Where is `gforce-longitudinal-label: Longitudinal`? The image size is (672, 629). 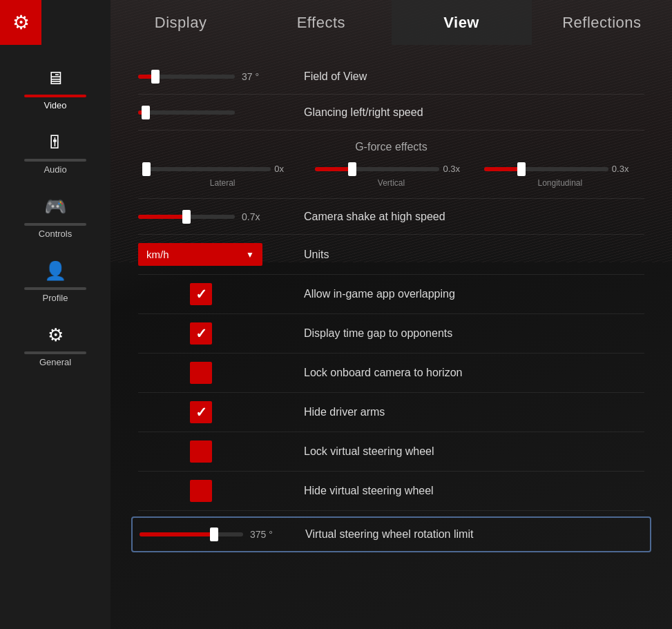
gforce-longitudinal-label: Longitudinal is located at coordinates (559, 183).